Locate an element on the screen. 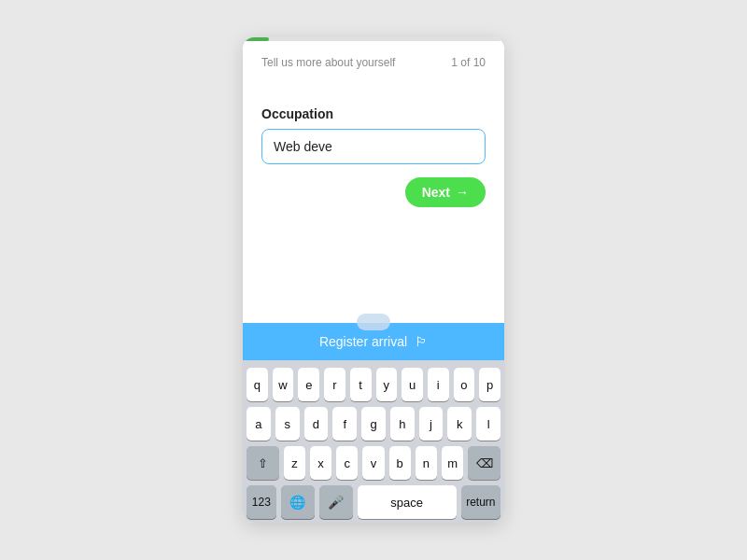 The image size is (747, 560). register-bar: Register arrival 🏳 is located at coordinates (374, 342).